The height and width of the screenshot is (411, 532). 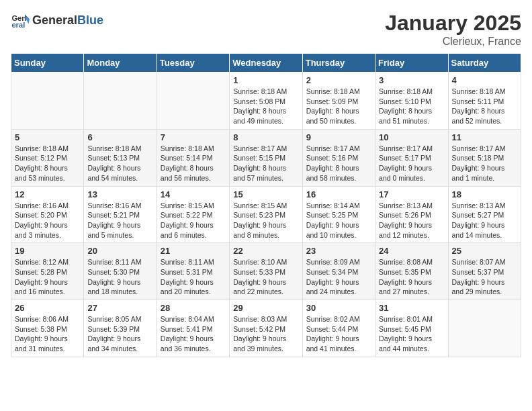 I want to click on cell-content: Sunrise: 8:18 AMSunset: 5:09 PMDaylight:…, so click(x=339, y=106).